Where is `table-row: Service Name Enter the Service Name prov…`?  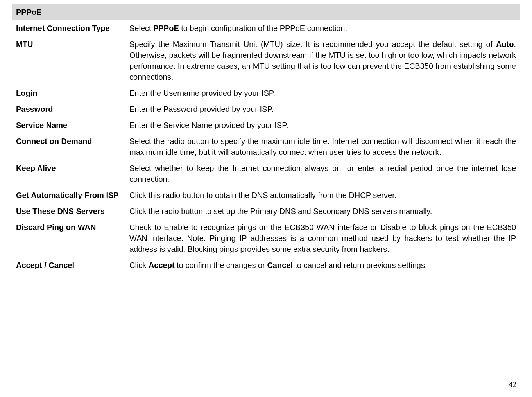 table-row: Service Name Enter the Service Name prov… is located at coordinates (266, 125).